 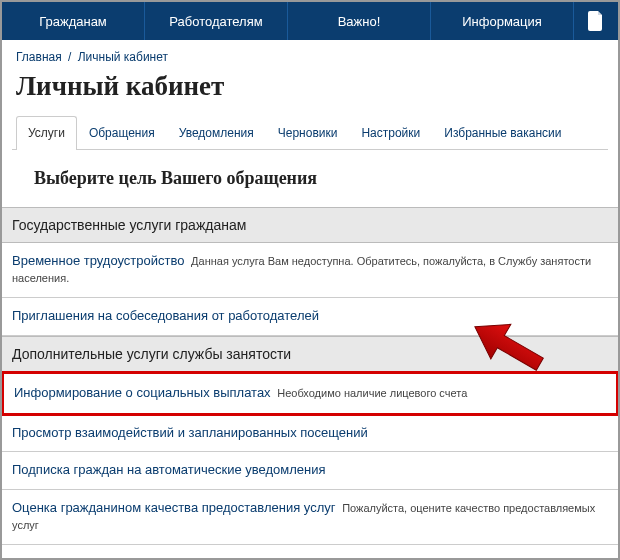 What do you see at coordinates (310, 54) in the screenshot?
I see `breadcrumb: Главная / Личный кабинет` at bounding box center [310, 54].